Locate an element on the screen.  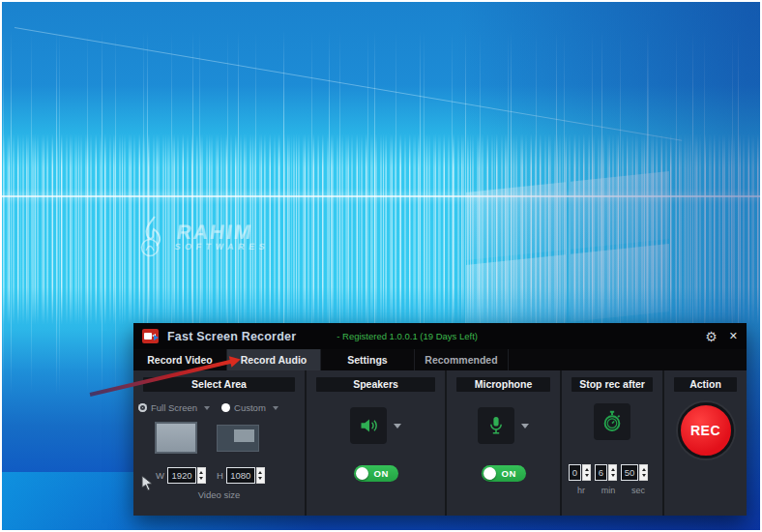
section-speakers: Speakers ON is located at coordinates (375, 443).